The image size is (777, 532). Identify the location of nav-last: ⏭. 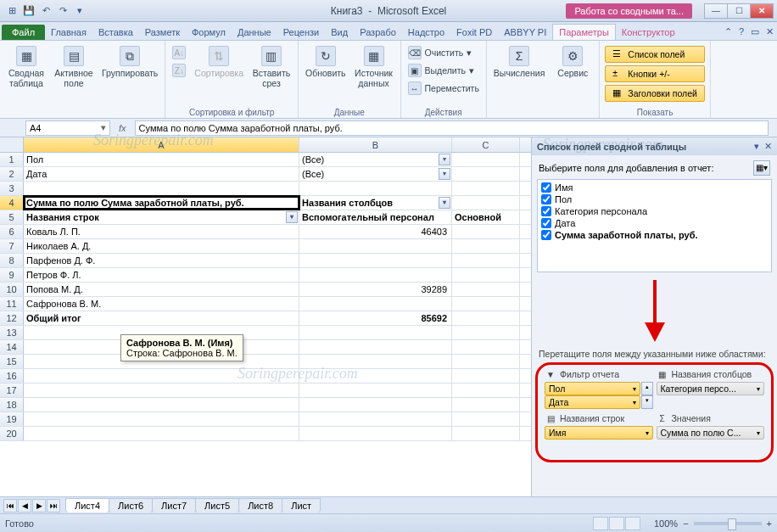
(53, 506).